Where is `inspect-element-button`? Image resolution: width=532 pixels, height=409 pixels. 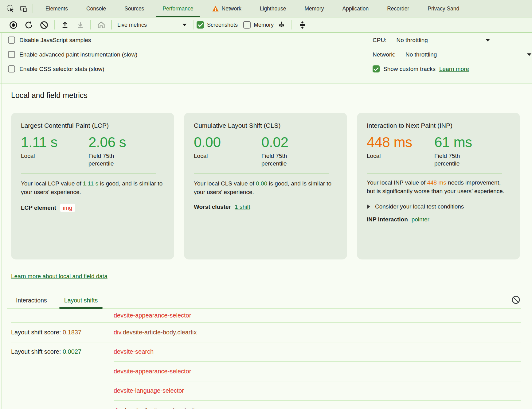 inspect-element-button is located at coordinates (10, 9).